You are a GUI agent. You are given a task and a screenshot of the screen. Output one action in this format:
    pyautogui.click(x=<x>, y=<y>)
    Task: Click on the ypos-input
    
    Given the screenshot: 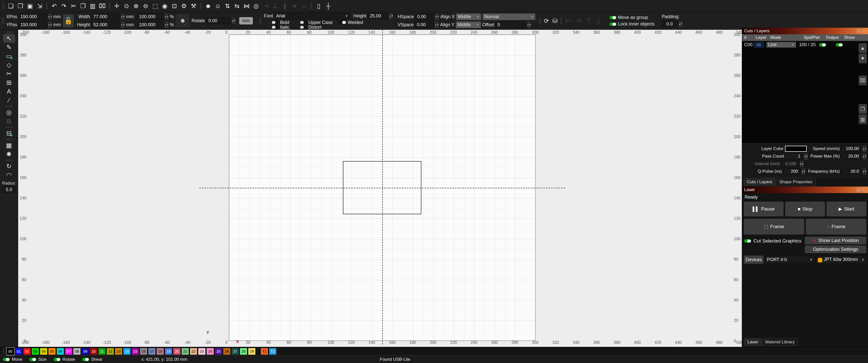 What is the action you would take?
    pyautogui.click(x=33, y=25)
    